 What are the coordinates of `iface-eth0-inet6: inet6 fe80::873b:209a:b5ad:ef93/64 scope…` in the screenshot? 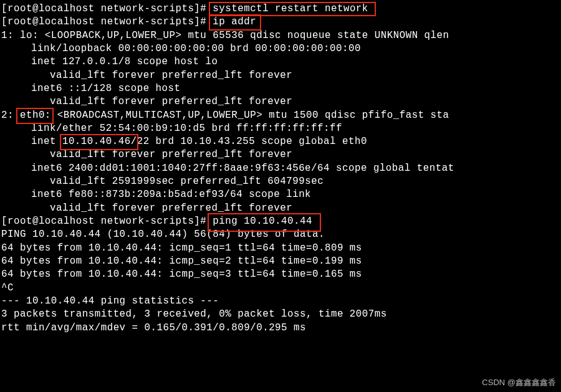 It's located at (280, 194).